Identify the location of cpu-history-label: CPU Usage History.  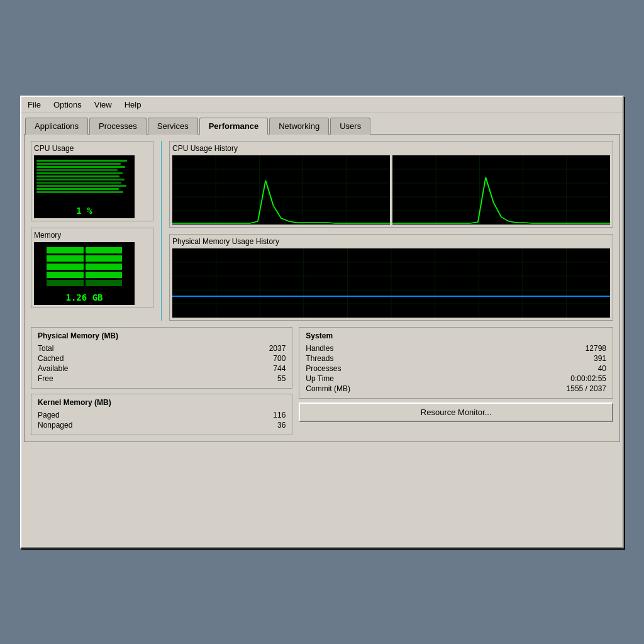
(391, 148).